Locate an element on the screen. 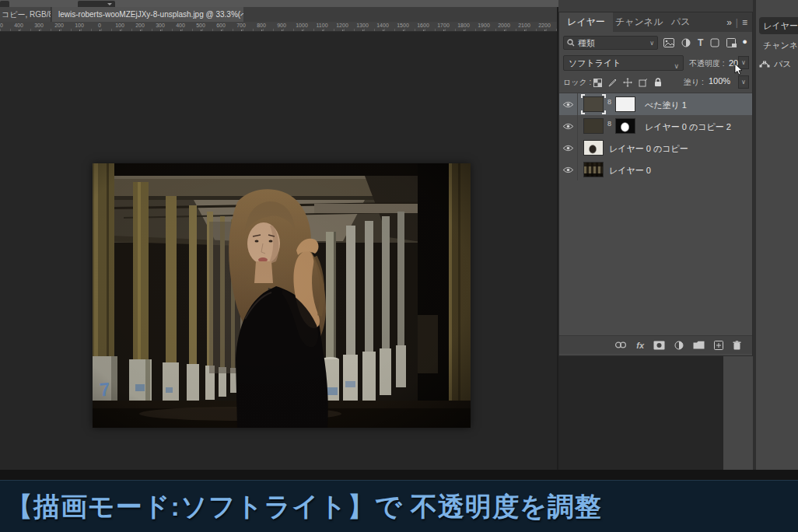 The height and width of the screenshot is (532, 798). collapse-panel-icon: » is located at coordinates (730, 23).